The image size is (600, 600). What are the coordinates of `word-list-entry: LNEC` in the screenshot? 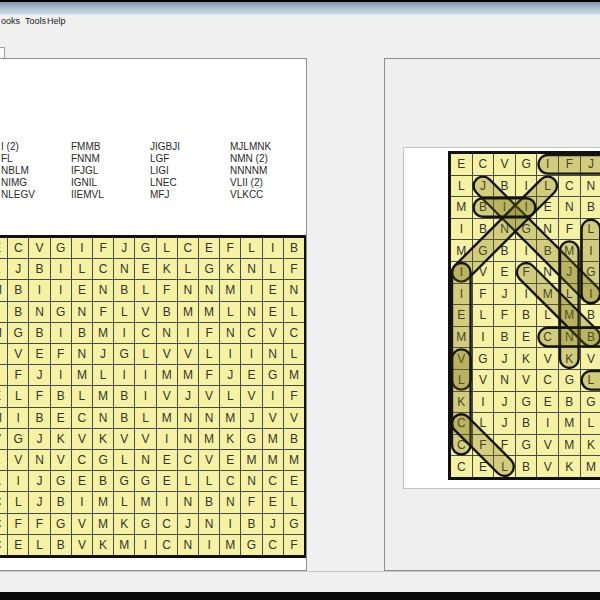 It's located at (165, 183).